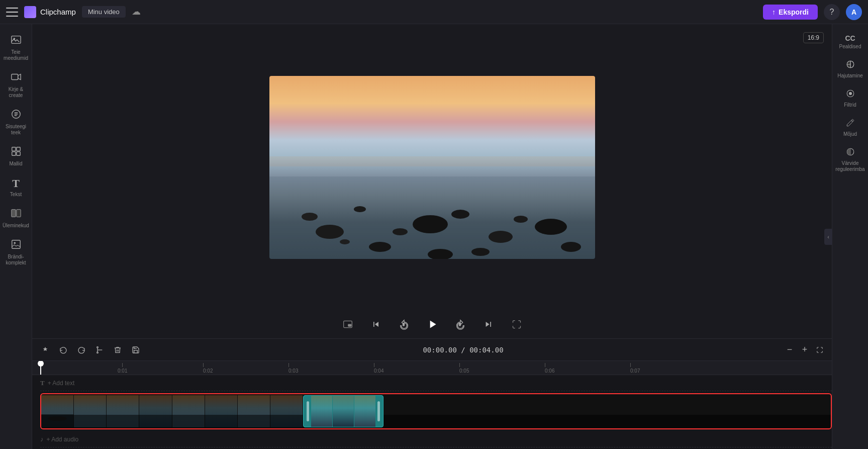 The height and width of the screenshot is (449, 868). I want to click on sidebar-item-color: Värvide reguleerimba, so click(850, 160).